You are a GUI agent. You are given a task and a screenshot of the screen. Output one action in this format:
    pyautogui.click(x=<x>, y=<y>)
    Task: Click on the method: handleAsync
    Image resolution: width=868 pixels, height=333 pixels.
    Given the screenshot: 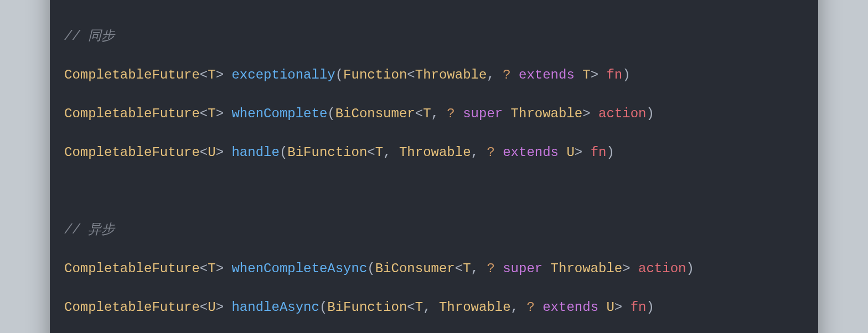 What is the action you would take?
    pyautogui.click(x=275, y=308)
    